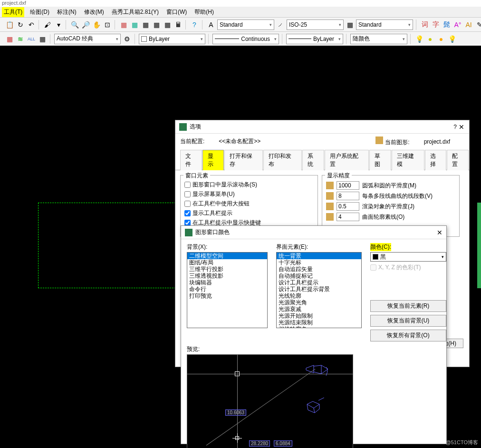  I want to click on tab-打印和发布: 打印和发布, so click(282, 160).